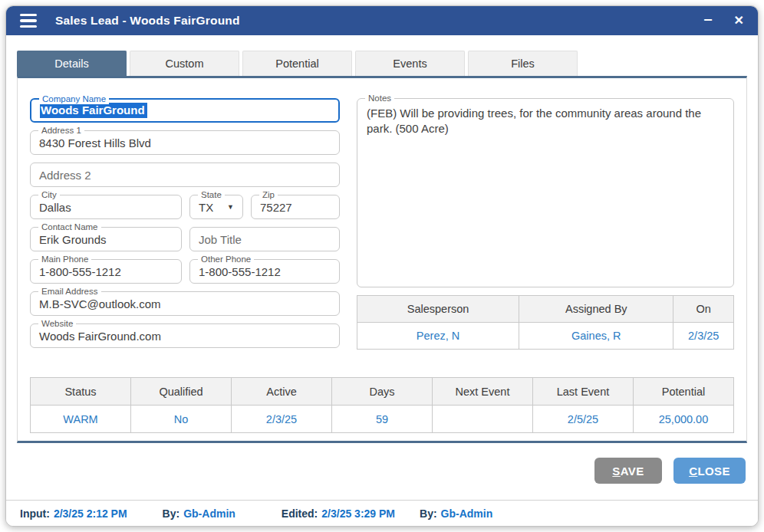  Describe the element at coordinates (100, 304) in the screenshot. I see `email-value: M.B-SVC@outlook.com` at that location.